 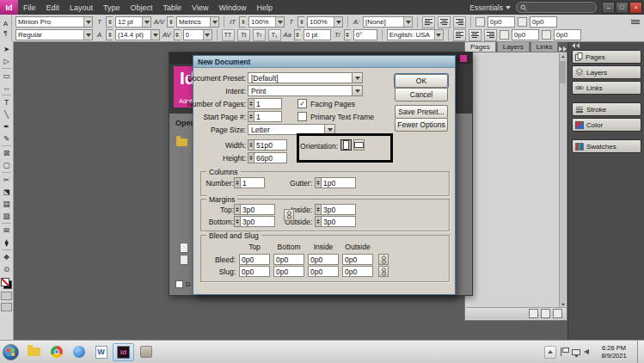 What do you see at coordinates (265, 7) in the screenshot?
I see `menu-help: Help` at bounding box center [265, 7].